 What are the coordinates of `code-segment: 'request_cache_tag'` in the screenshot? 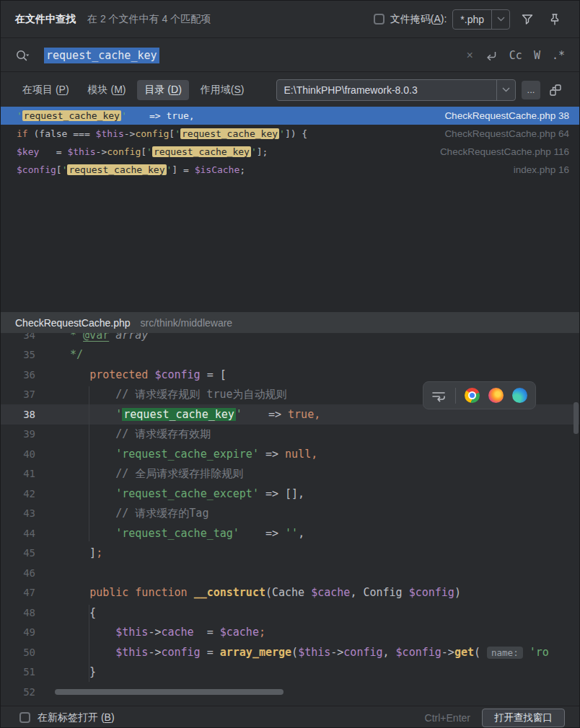 It's located at (177, 533).